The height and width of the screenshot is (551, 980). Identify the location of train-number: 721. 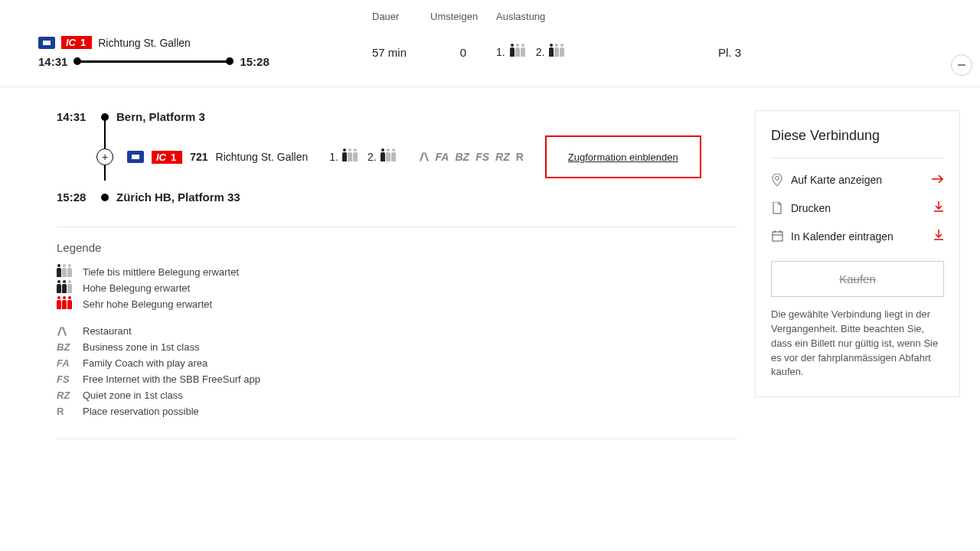
(199, 157).